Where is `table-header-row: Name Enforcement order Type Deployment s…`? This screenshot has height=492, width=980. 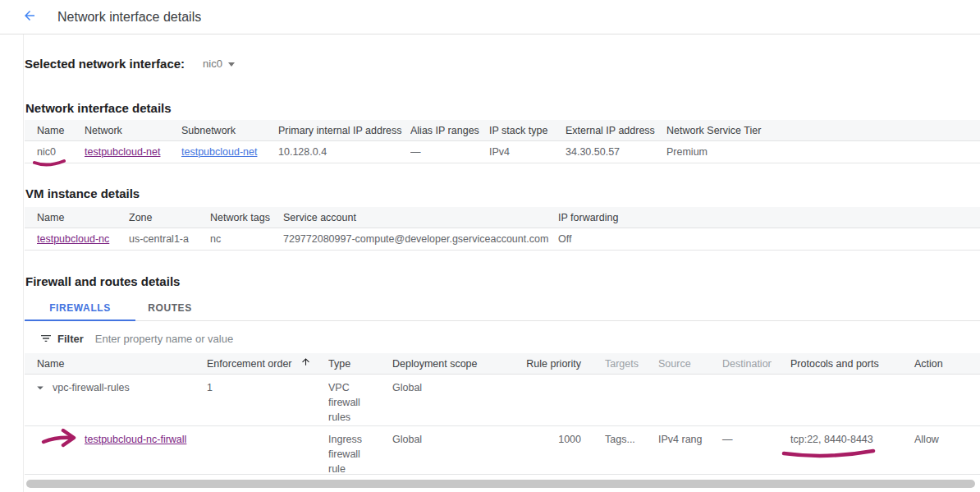 table-header-row: Name Enforcement order Type Deployment s… is located at coordinates (502, 364).